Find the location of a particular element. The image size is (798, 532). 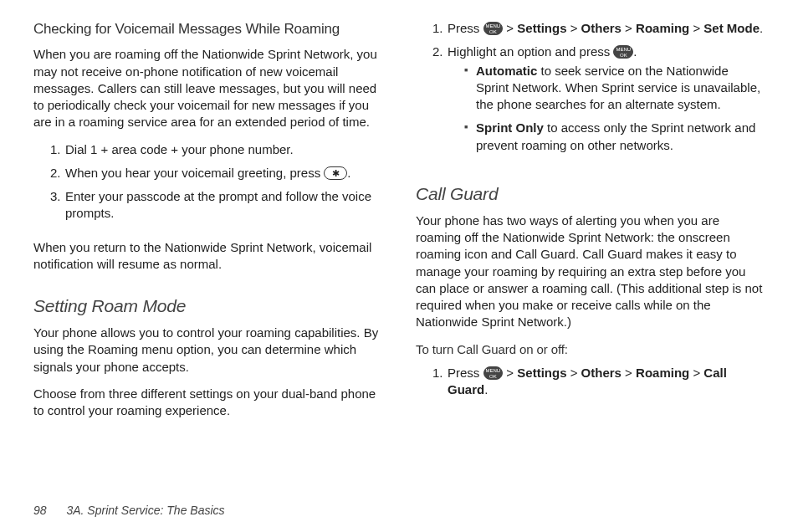

cg-gt3: > is located at coordinates (629, 373).